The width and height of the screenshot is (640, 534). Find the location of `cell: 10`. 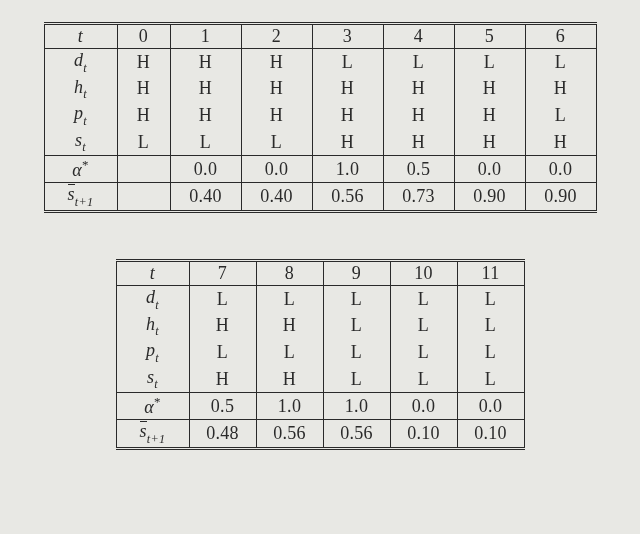

cell: 10 is located at coordinates (424, 272).